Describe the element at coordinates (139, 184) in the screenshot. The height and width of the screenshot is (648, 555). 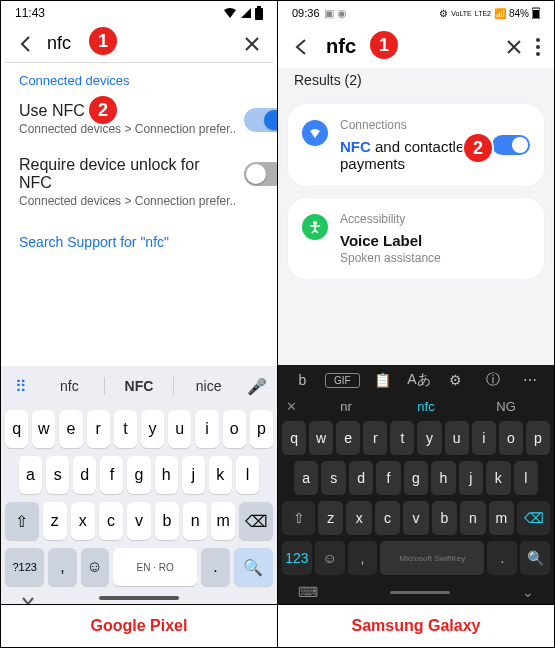
I see `setting-require-unlock: Require device unlock for NFC Connected …` at that location.